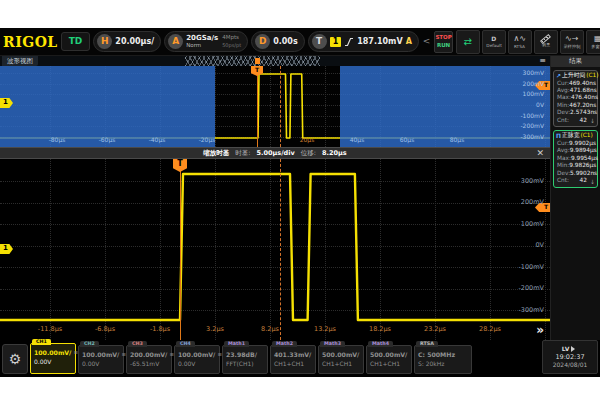  I want to click on sample-control-button: ∿→ 采样控制, so click(572, 42).